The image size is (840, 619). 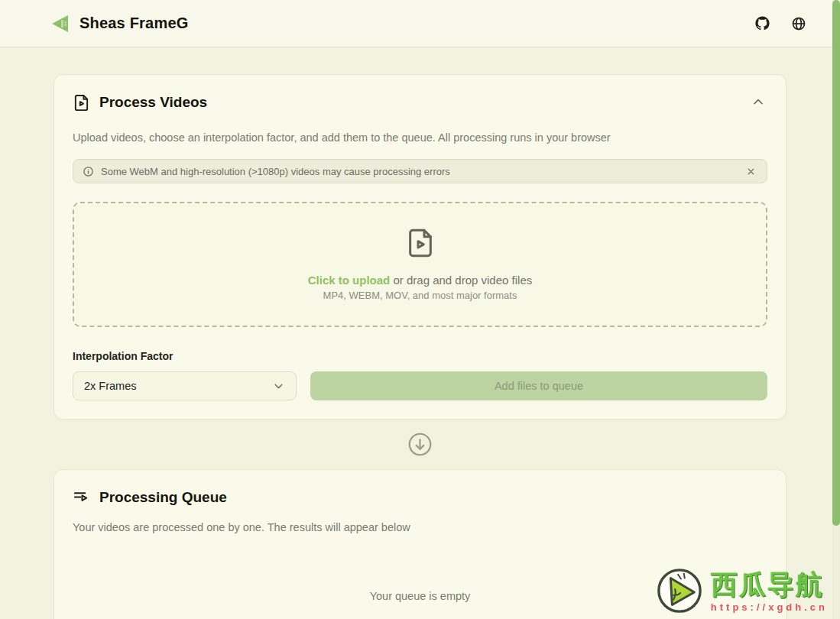 What do you see at coordinates (420, 171) in the screenshot?
I see `warning-banner: Some WebM and high-resolution (>1080p) v…` at bounding box center [420, 171].